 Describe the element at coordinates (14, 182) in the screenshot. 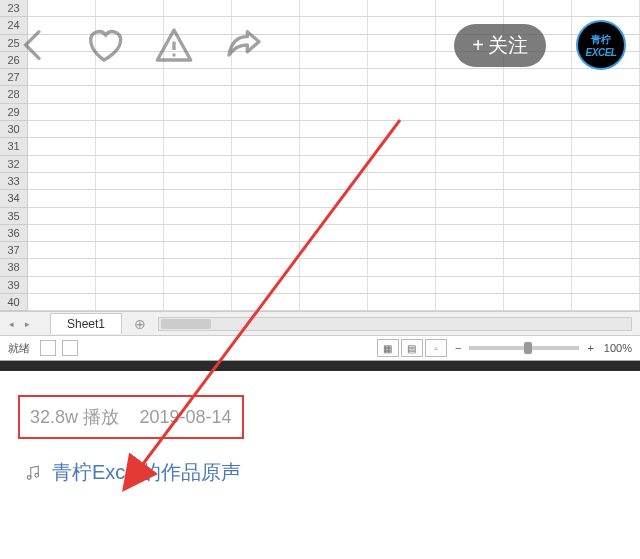

I see `row-header: 33` at that location.